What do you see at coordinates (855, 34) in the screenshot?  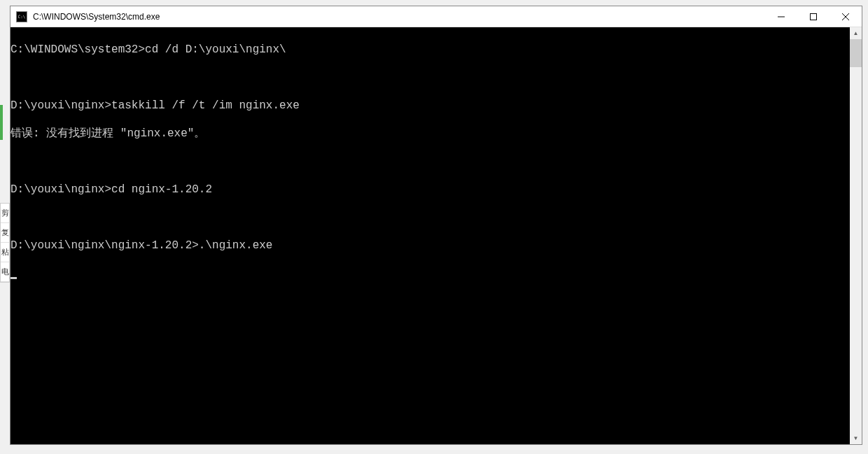 I see `scroll-up-arrow: ▲` at bounding box center [855, 34].